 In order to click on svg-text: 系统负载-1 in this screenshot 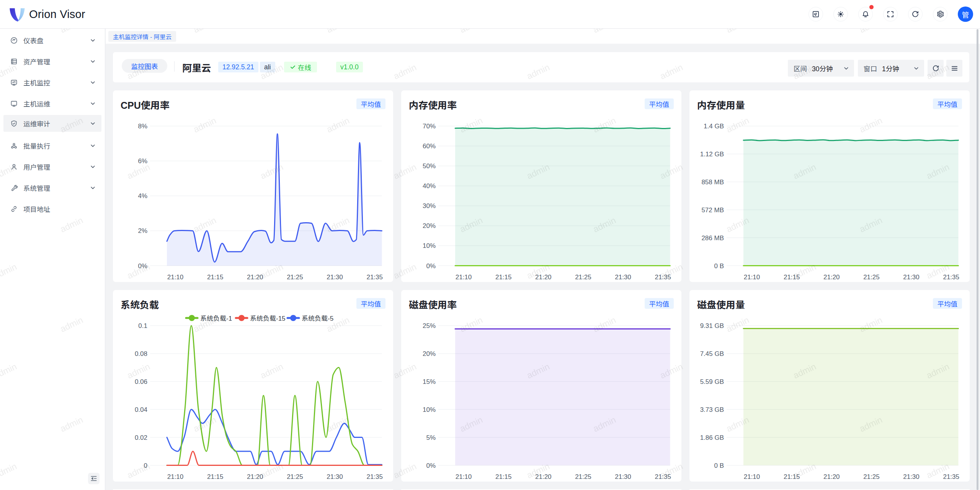, I will do `click(216, 319)`.